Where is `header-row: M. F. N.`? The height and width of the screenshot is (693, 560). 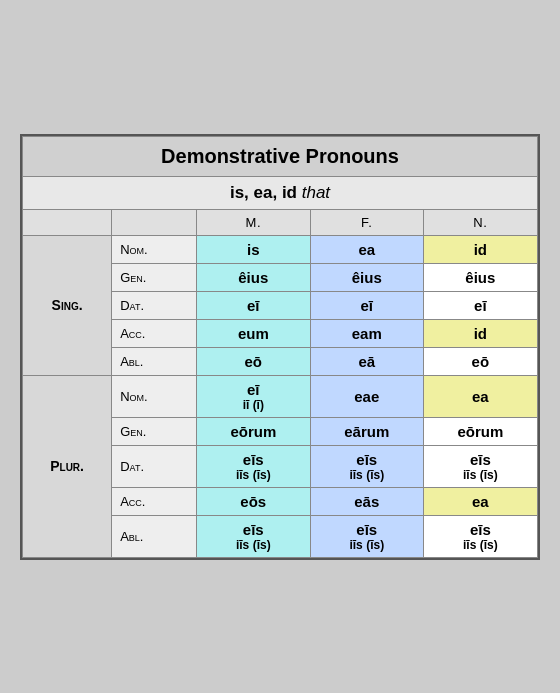 header-row: M. F. N. is located at coordinates (280, 222).